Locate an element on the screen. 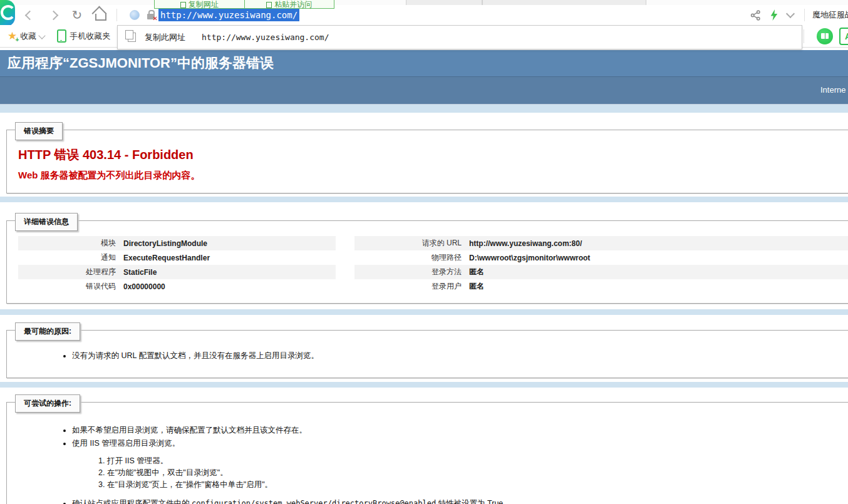 The image size is (848, 504). row-value: D:\wwwroot\zgsjmonitor\wwwroot is located at coordinates (656, 258).